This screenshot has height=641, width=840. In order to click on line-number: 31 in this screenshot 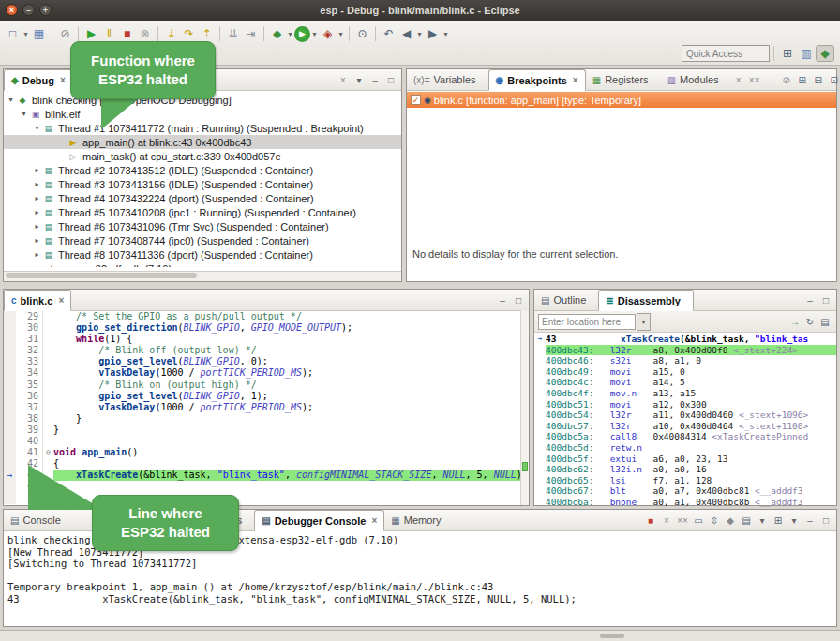, I will do `click(30, 339)`.